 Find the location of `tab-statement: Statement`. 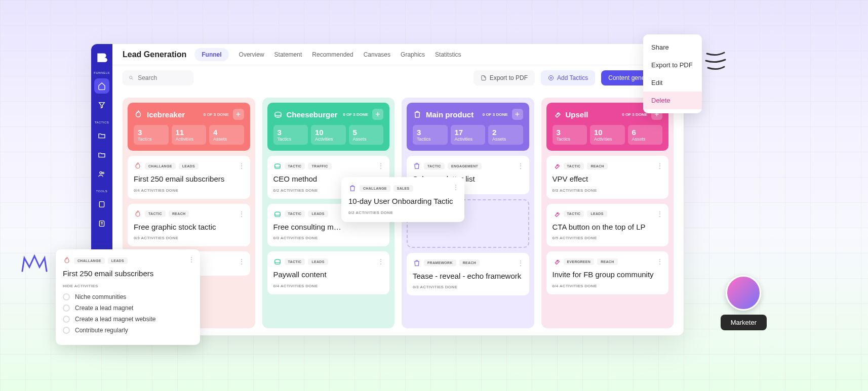

tab-statement: Statement is located at coordinates (289, 55).